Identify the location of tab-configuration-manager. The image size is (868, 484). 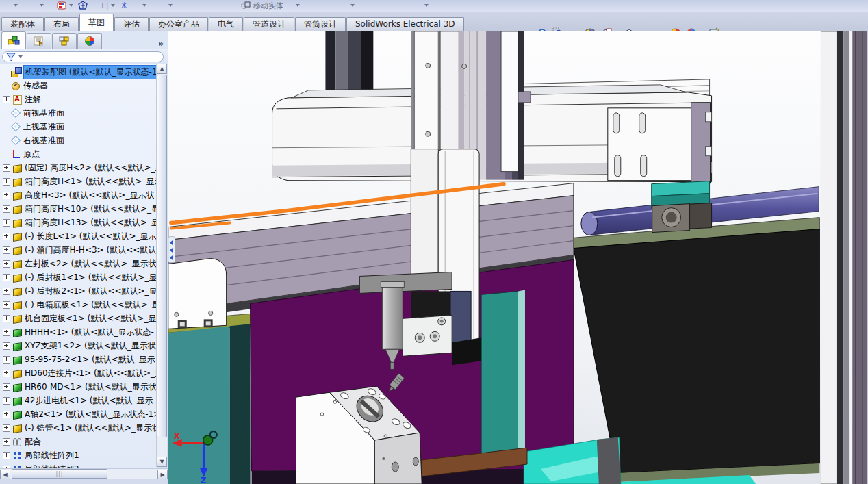
(64, 41).